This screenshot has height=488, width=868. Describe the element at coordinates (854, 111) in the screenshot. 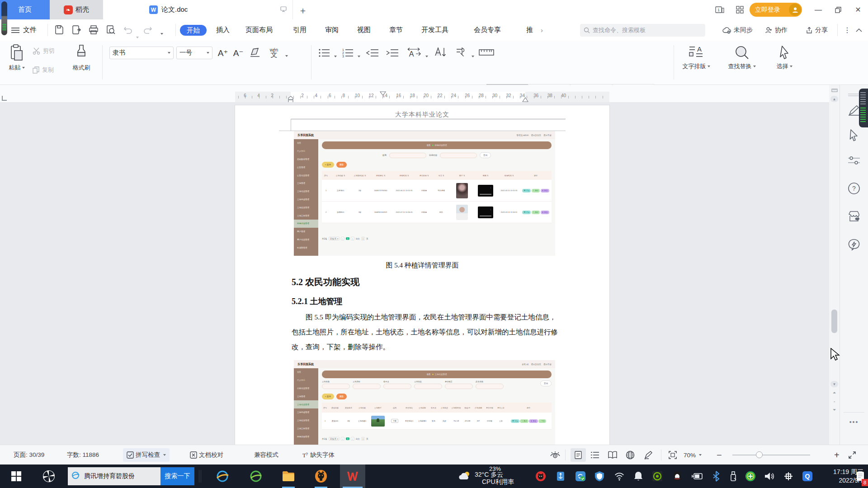

I see `pen-tool-icon` at that location.